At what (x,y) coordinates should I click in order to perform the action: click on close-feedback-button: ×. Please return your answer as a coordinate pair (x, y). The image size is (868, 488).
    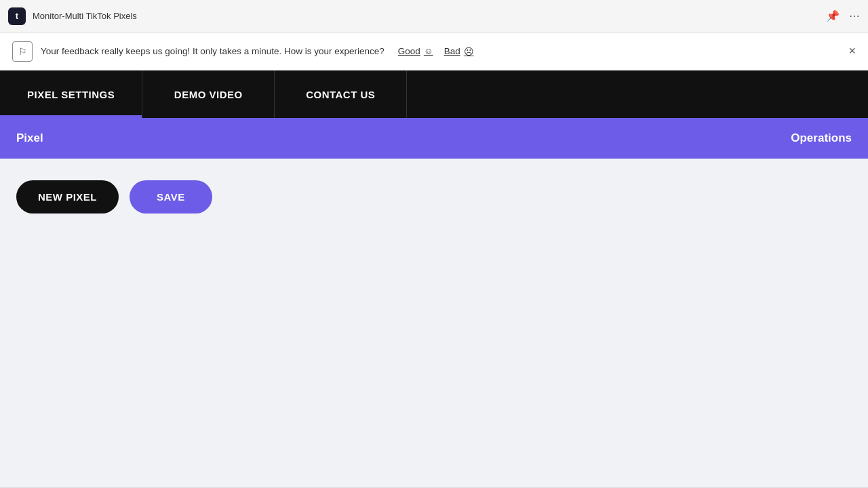
    Looking at the image, I should click on (852, 52).